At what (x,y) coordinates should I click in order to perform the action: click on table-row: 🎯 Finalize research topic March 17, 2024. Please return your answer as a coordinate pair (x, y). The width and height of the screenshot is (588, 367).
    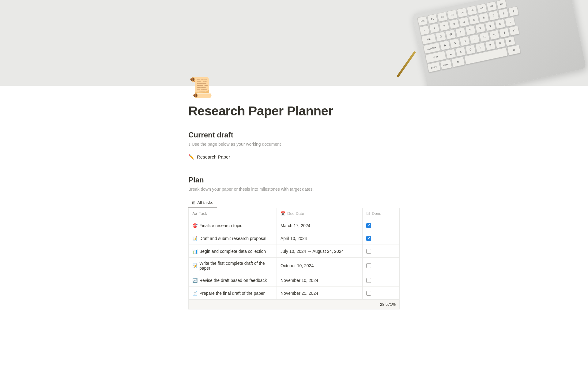
    Looking at the image, I should click on (294, 226).